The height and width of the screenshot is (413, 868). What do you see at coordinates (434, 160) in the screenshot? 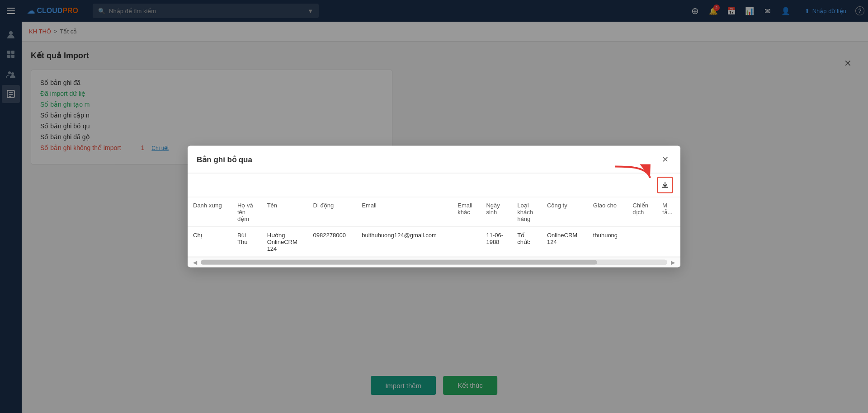
I see `modal-header: Bản ghi bỏ qua ✕` at bounding box center [434, 160].